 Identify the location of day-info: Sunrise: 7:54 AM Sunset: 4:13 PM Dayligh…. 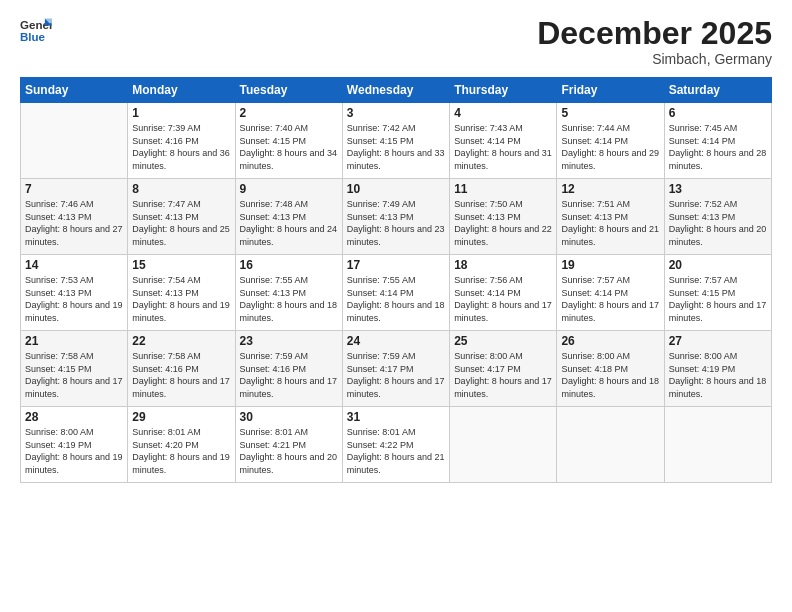
(181, 299).